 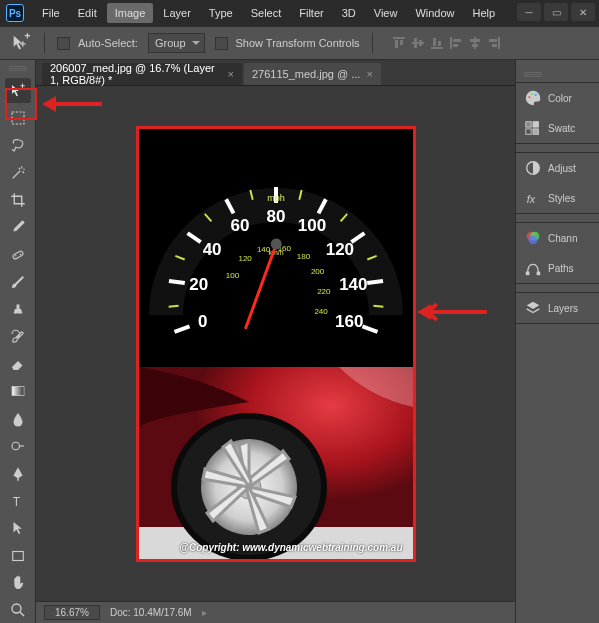 What do you see at coordinates (529, 12) in the screenshot?
I see `minimize-button: ─` at bounding box center [529, 12].